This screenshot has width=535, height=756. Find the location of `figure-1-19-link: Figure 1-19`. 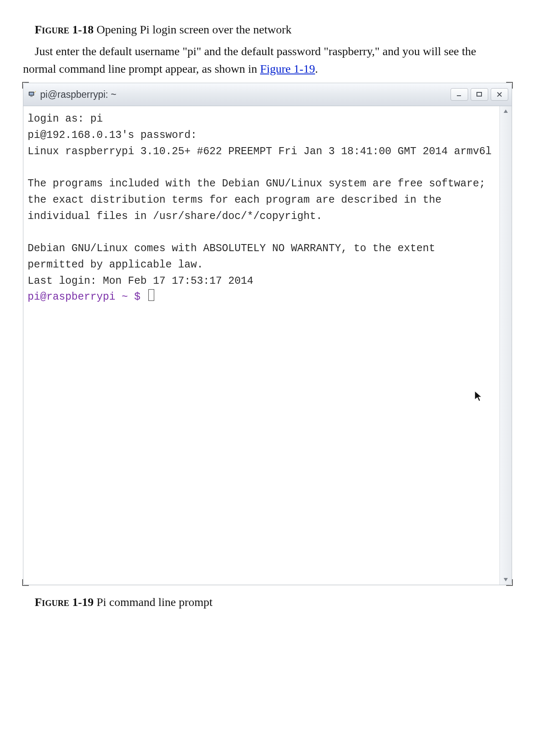

figure-1-19-link: Figure 1-19 is located at coordinates (288, 69).